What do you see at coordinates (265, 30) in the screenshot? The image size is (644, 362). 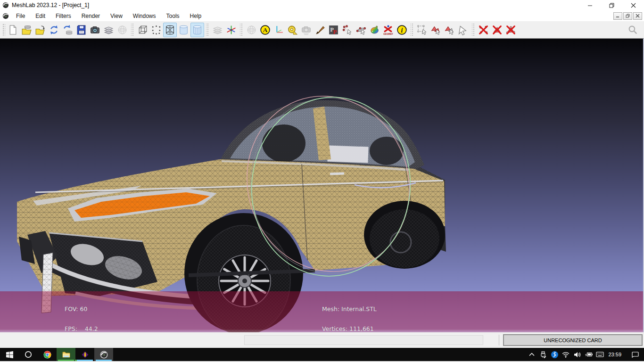 I see `show-labels-button: A` at bounding box center [265, 30].